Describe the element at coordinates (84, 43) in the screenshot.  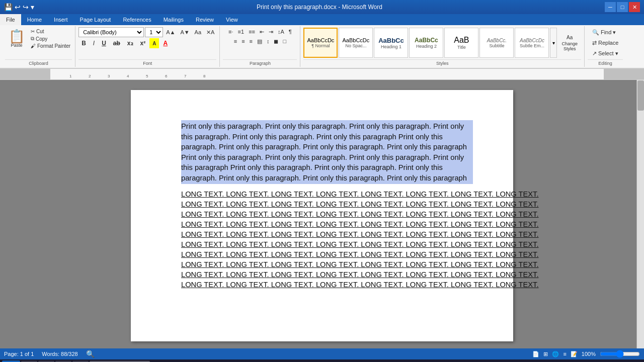
I see `bold-button: B` at that location.